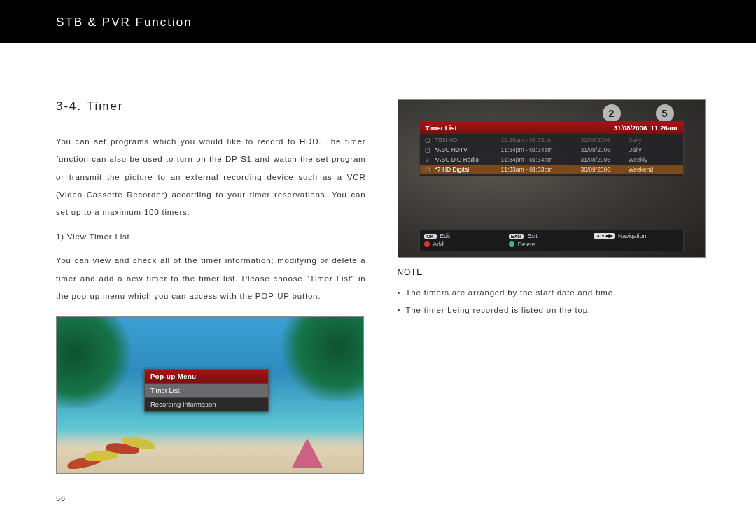  Describe the element at coordinates (612, 113) in the screenshot. I see `race-number: 2` at that location.